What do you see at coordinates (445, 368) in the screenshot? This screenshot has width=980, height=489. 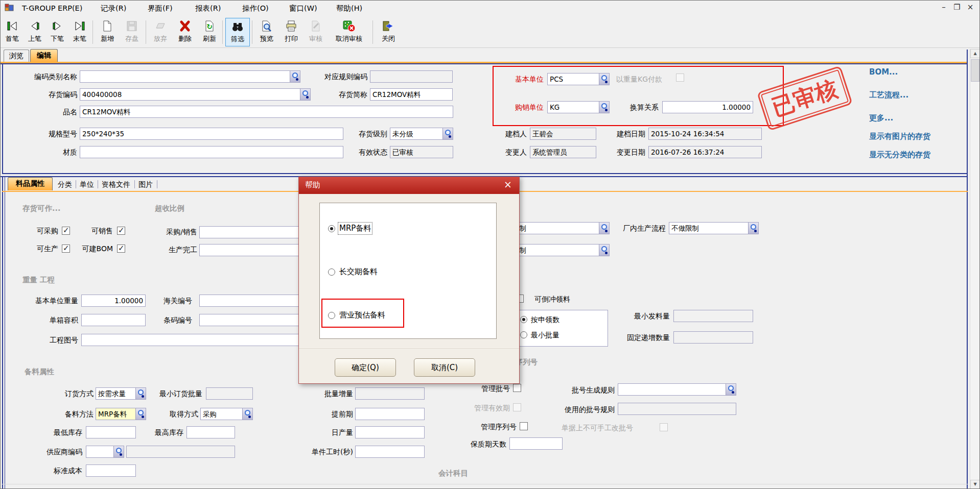 I see `cancel-button: 取消(C)` at bounding box center [445, 368].